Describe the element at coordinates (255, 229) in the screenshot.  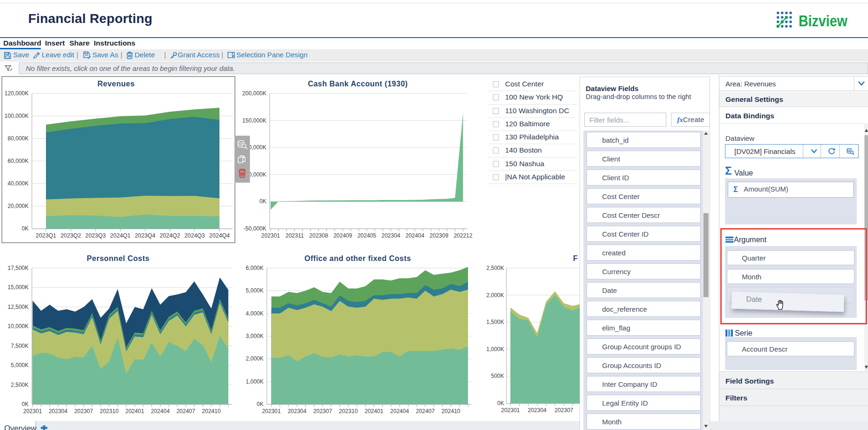
I see `svg-text: -50,000K` at that location.